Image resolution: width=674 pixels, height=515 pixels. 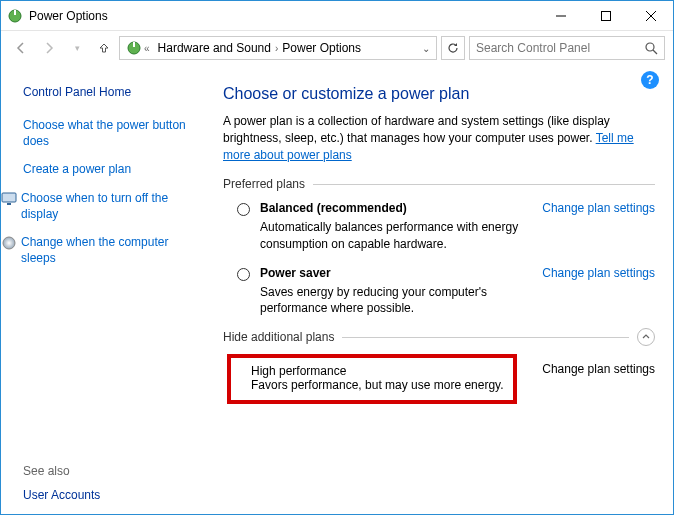 I want to click on task-turn-off-display: Choose when to turn off the display, so click(x=110, y=206).